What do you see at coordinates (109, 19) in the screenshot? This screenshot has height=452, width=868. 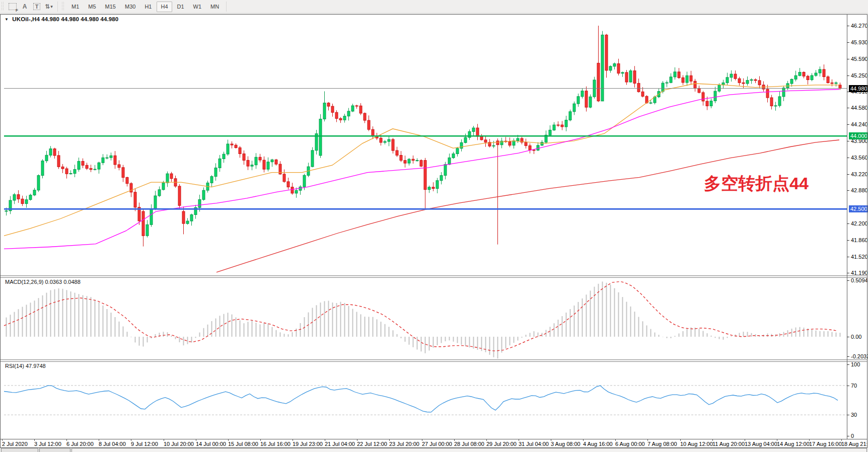 I see `ohlc-close: 44.980` at bounding box center [109, 19].